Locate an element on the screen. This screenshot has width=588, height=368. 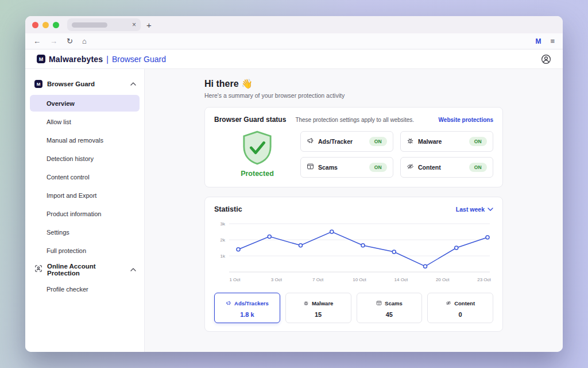
svg-text: 1 Oct is located at coordinates (235, 279).